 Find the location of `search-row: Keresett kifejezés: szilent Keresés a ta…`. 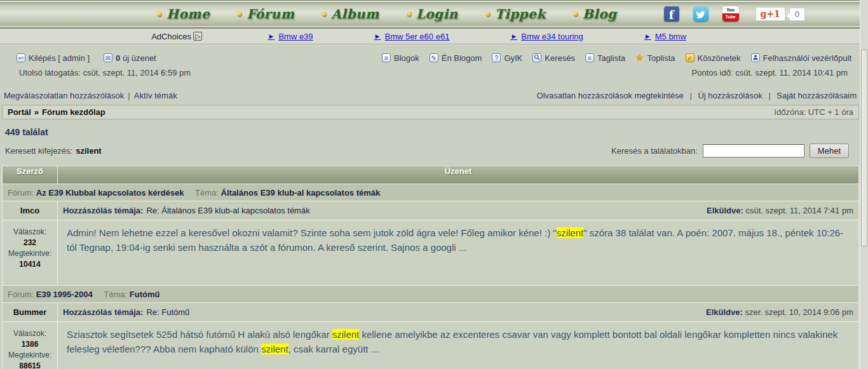

search-row: Keresett kifejezés: szilent Keresés a ta… is located at coordinates (434, 151).